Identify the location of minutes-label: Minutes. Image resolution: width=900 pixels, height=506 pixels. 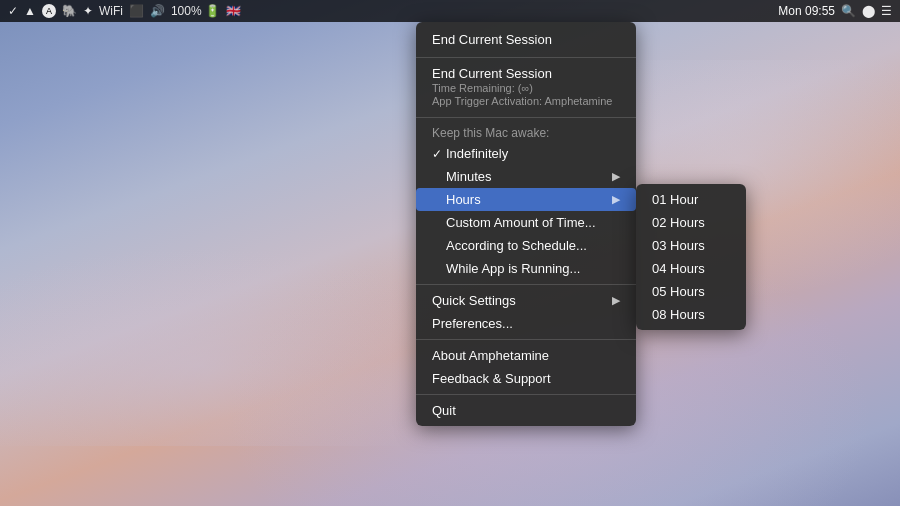
(469, 176).